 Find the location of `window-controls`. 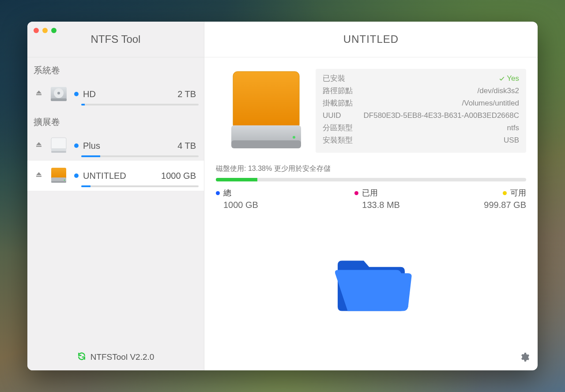

window-controls is located at coordinates (45, 30).